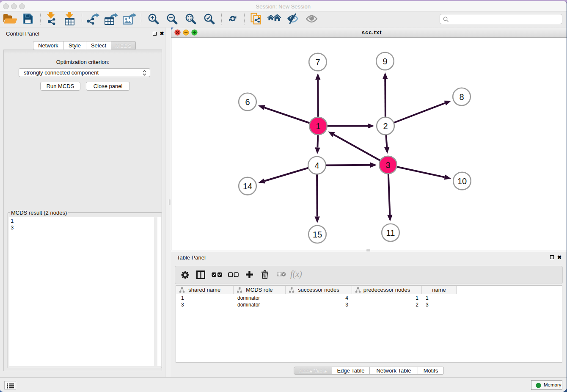  What do you see at coordinates (388, 165) in the screenshot?
I see `svg-text: 3` at bounding box center [388, 165].